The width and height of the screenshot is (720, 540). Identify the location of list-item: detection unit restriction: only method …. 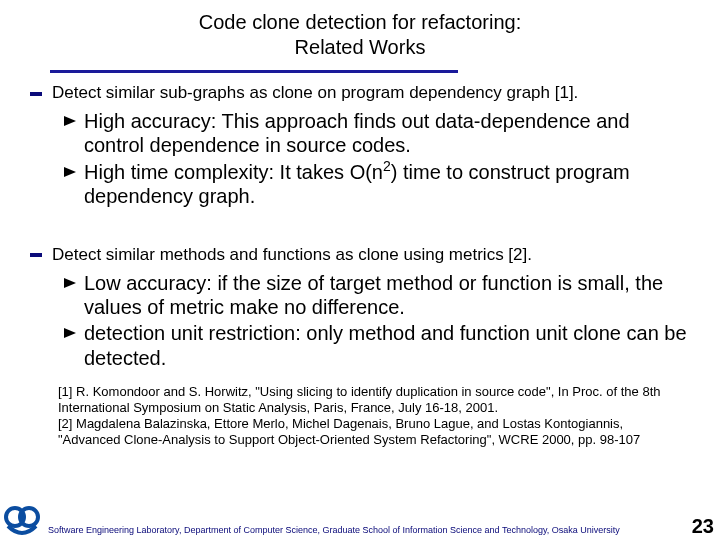
(378, 346).